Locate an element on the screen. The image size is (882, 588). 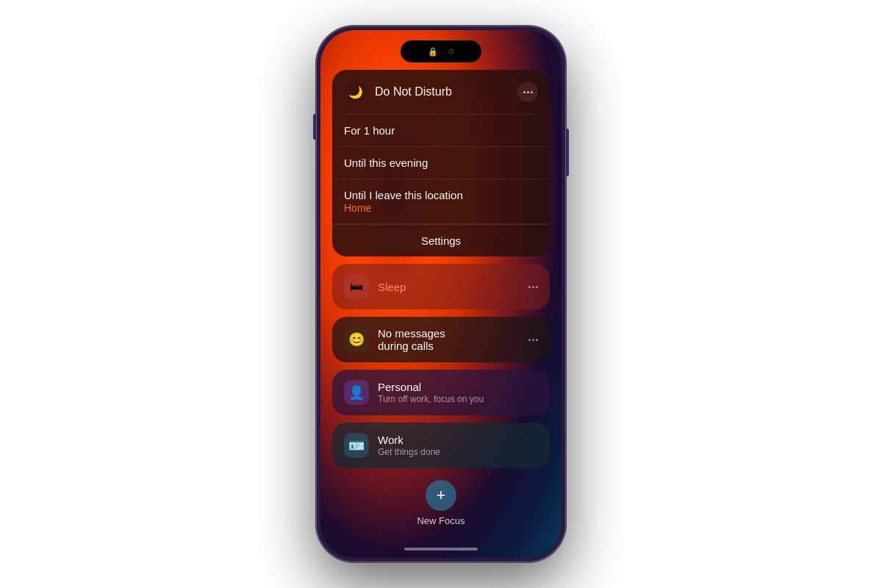
new-focus-button: + is located at coordinates (441, 495).